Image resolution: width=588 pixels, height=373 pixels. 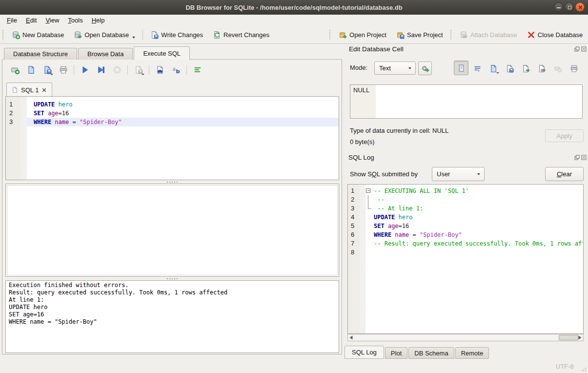 I want to click on scroll-right-icon, so click(x=580, y=338).